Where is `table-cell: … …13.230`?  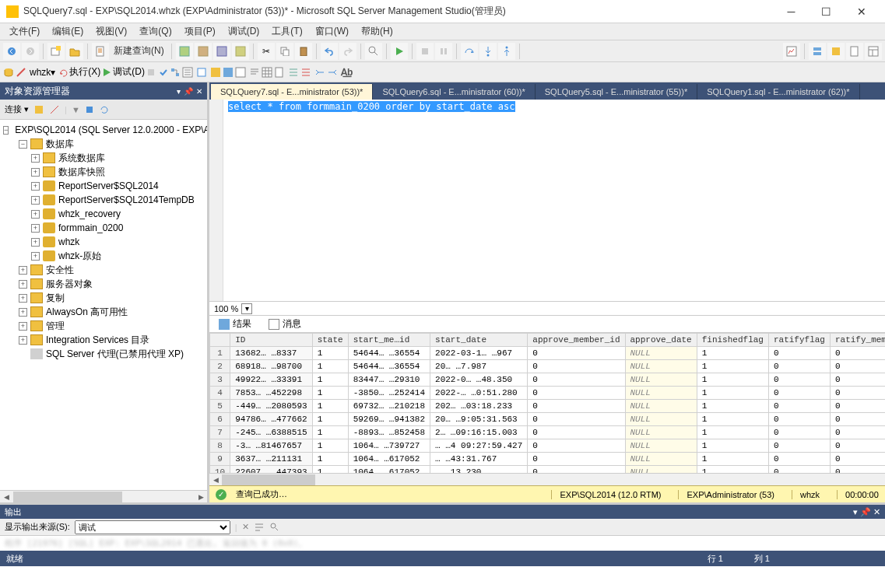 table-cell: … …13.230 is located at coordinates (479, 470).